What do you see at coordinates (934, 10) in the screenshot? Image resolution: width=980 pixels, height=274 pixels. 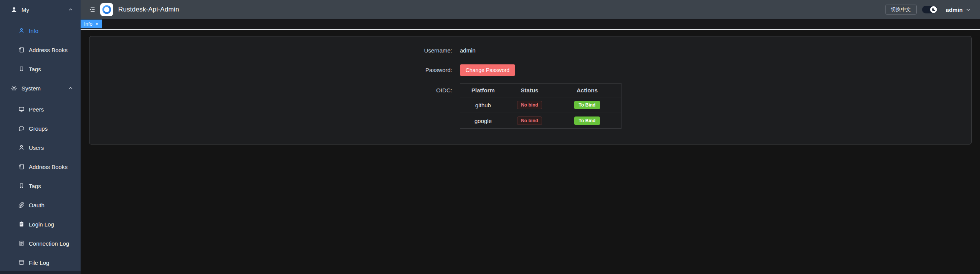 I see `theme-toggle-knob` at bounding box center [934, 10].